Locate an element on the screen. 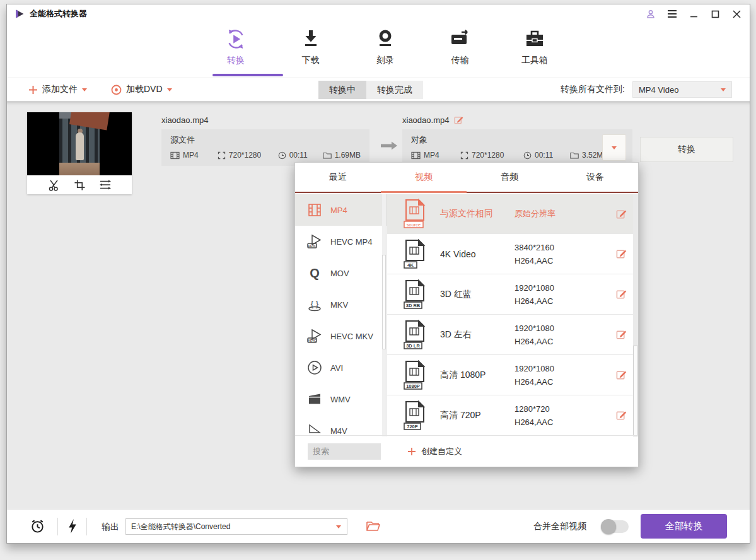 The width and height of the screenshot is (756, 560). target-info-box: 对象 MP4 720*1280 00:11 3.52MB is located at coordinates (517, 148).